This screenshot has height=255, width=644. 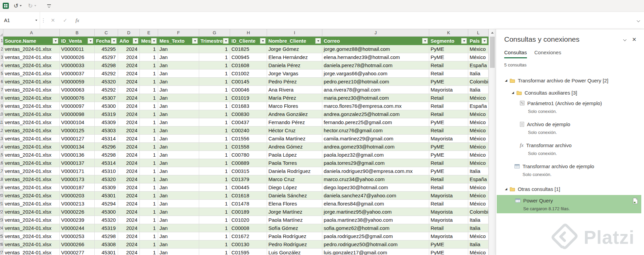 I want to click on formula-bar-expand-icon, so click(x=638, y=20).